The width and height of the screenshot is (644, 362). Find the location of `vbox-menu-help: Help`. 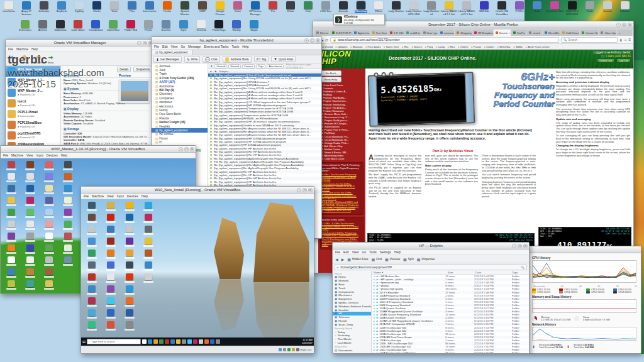

vbox-menu-help: Help is located at coordinates (35, 49).